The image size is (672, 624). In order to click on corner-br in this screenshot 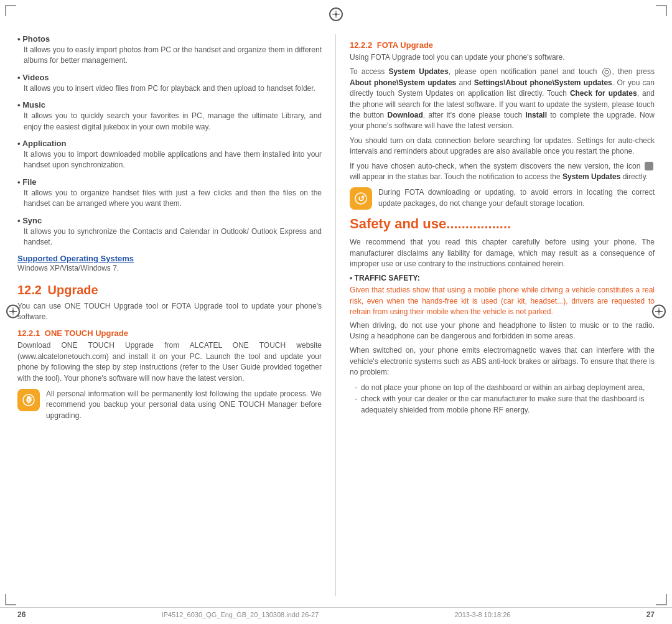, I will do `click(661, 600)`.